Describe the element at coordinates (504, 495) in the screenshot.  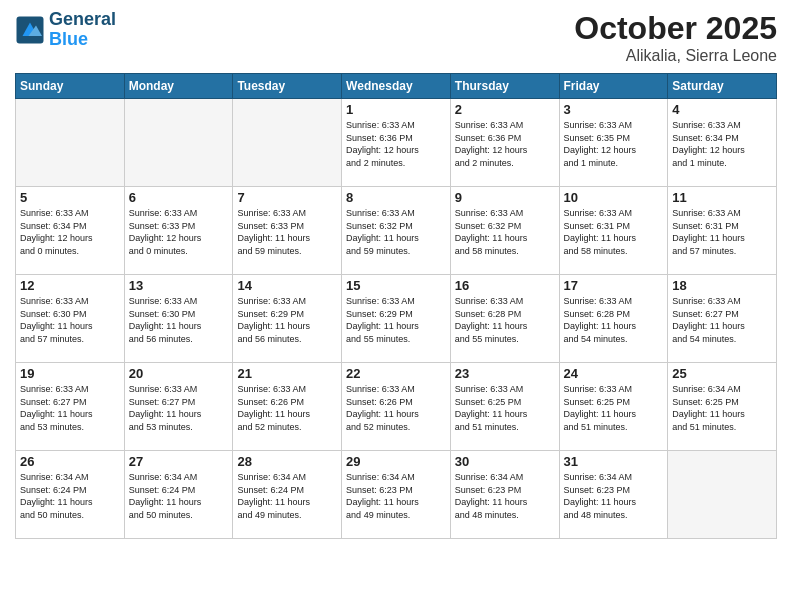
I see `calendar-cell: 30Sunrise: 6:34 AM Sunset: 6:23 PM Dayli…` at that location.